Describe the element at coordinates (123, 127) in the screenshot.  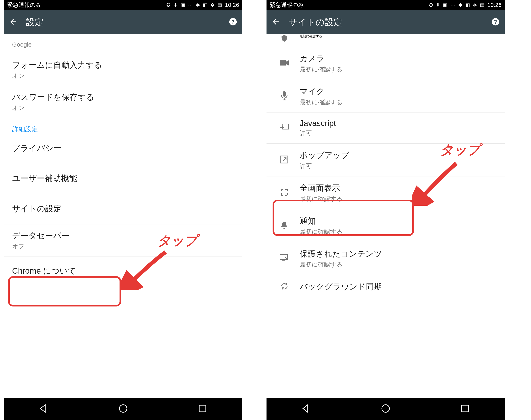
I see `section-advanced: 詳細設定` at that location.